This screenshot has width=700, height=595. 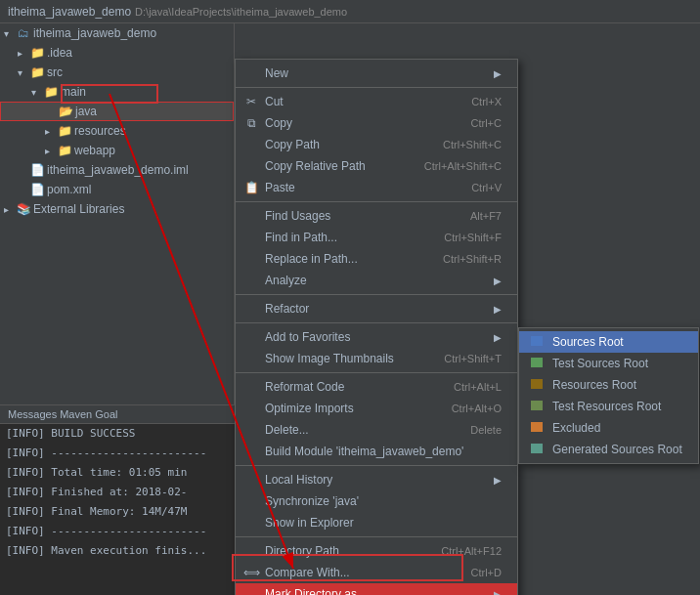 What do you see at coordinates (376, 166) in the screenshot?
I see `menu-item-copy-relative: Copy Relative PathCtrl+Alt+Shift+C` at bounding box center [376, 166].